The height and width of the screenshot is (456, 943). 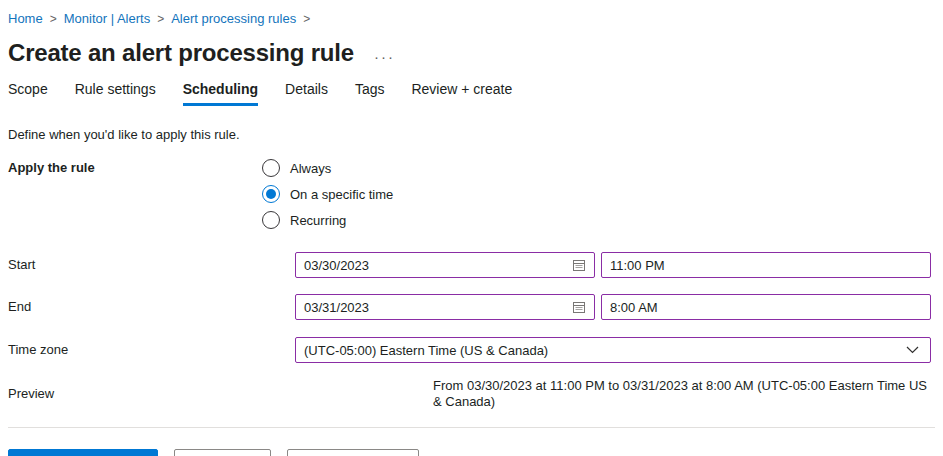 What do you see at coordinates (472, 94) in the screenshot?
I see `tab-bar: Scope Rule settings Scheduling Details T…` at bounding box center [472, 94].